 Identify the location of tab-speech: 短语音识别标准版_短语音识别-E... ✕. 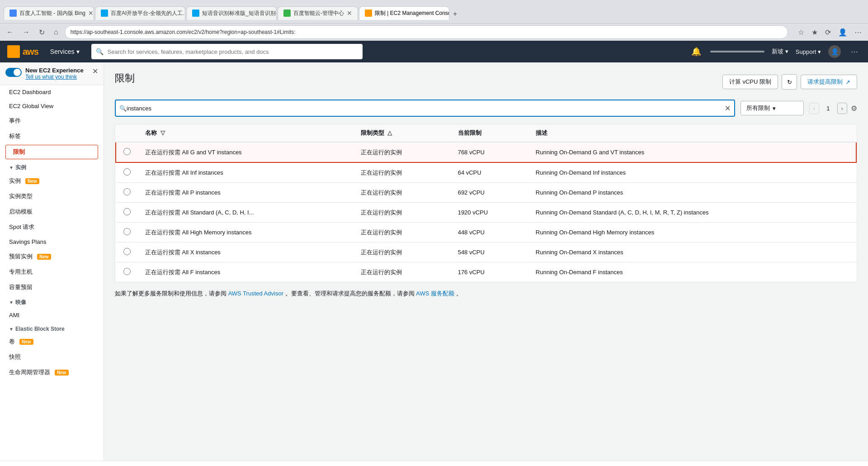
(231, 13).